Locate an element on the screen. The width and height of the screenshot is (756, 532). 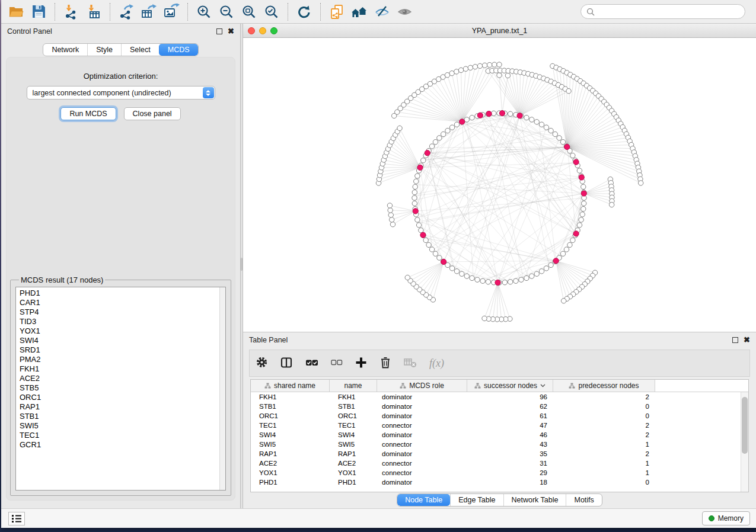
table-row: ACE2ACE2connector311 is located at coordinates (499, 463).